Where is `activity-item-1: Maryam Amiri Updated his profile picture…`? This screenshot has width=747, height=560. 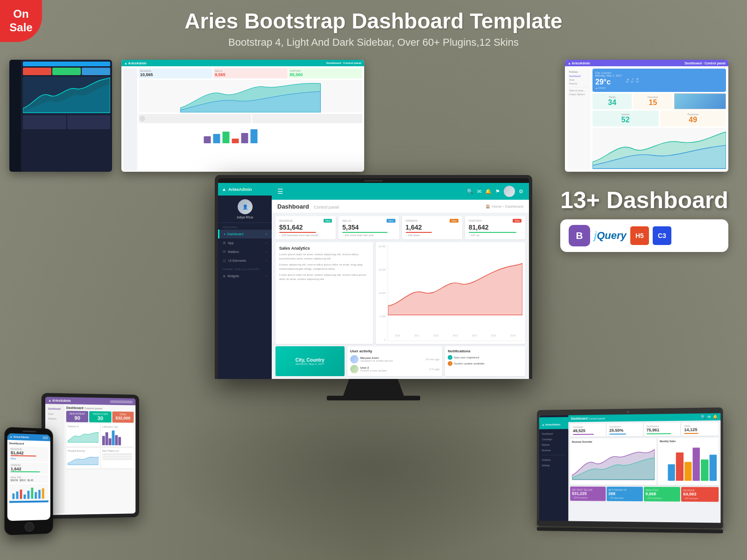 activity-item-1: Maryam Amiri Updated his profile picture… is located at coordinates (395, 359).